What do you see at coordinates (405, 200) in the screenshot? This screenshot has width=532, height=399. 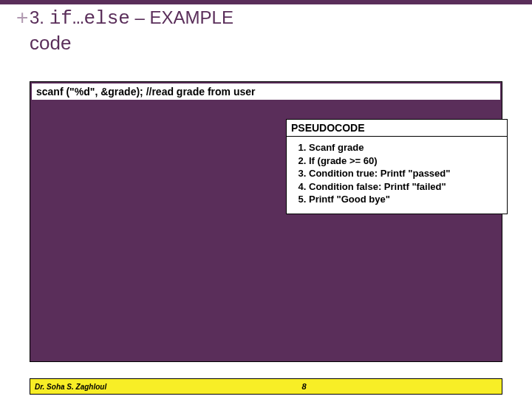 I see `list-item: Printf "Good bye"` at bounding box center [405, 200].